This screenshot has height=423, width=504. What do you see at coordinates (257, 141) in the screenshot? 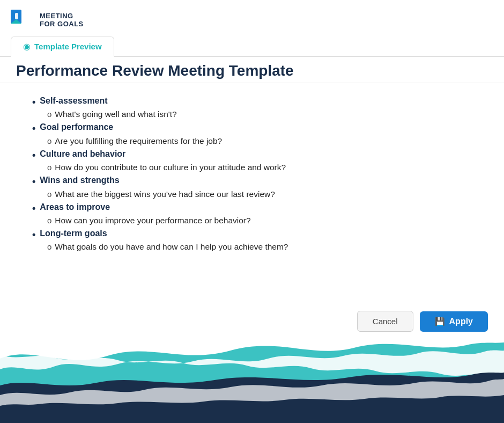
I see `sub-item: o Are you fulfilling the requirements fo…` at bounding box center [257, 141].